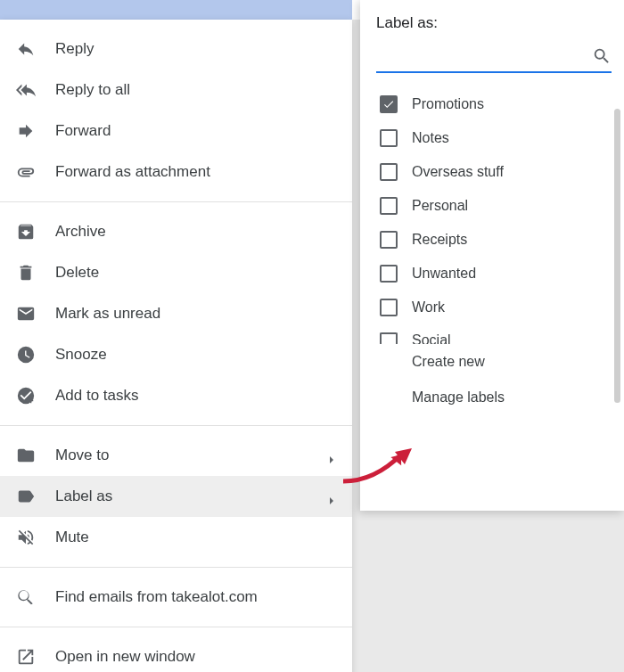  Describe the element at coordinates (26, 131) in the screenshot. I see `forward-icon` at that location.